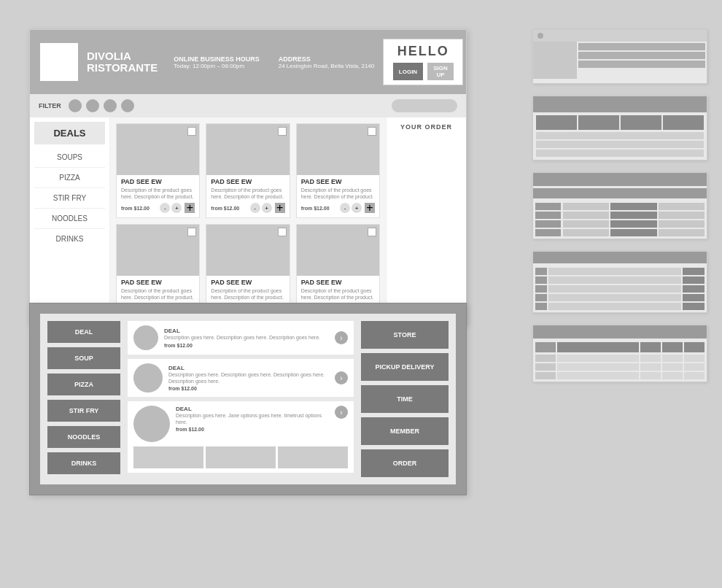  I want to click on sidebar-item-noodles: NOODLES, so click(70, 219).